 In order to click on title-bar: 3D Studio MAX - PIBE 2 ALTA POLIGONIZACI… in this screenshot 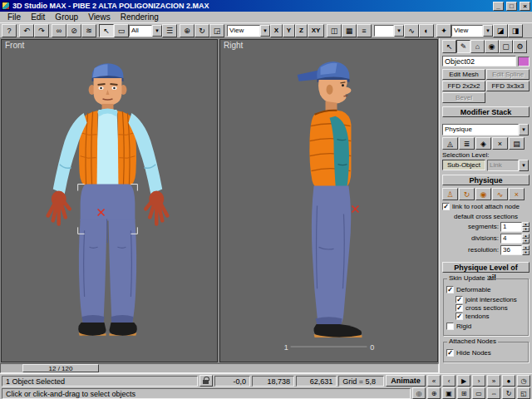, I will do `click(266, 6)`.